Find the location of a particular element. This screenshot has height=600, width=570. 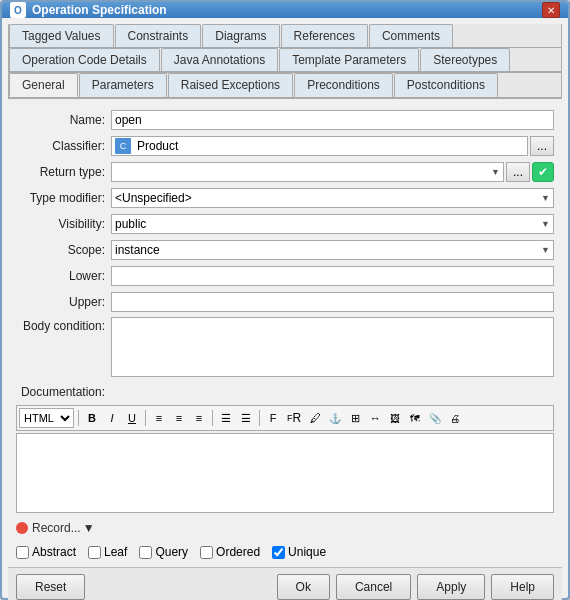

abstract-checkbox is located at coordinates (22, 552).